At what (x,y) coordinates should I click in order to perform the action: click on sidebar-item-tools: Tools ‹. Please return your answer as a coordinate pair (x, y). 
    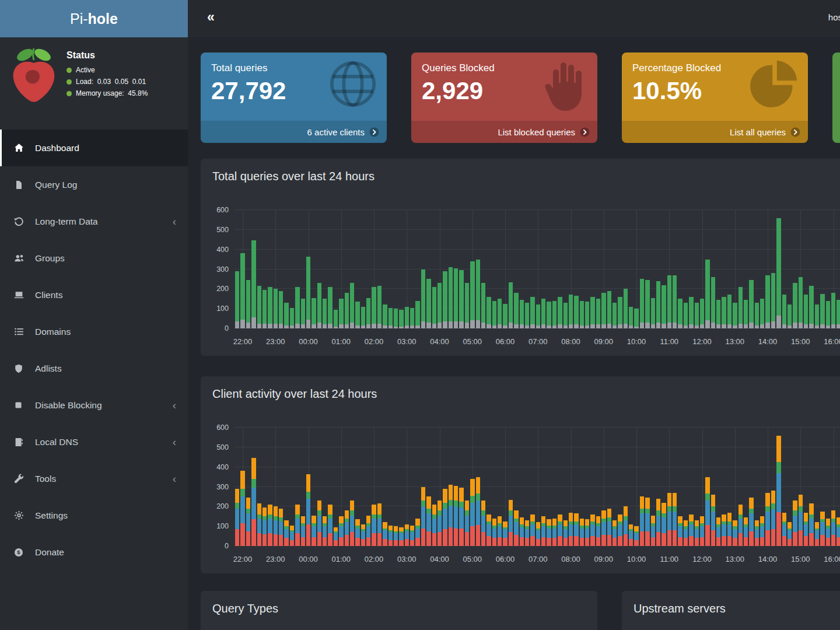
    Looking at the image, I should click on (94, 478).